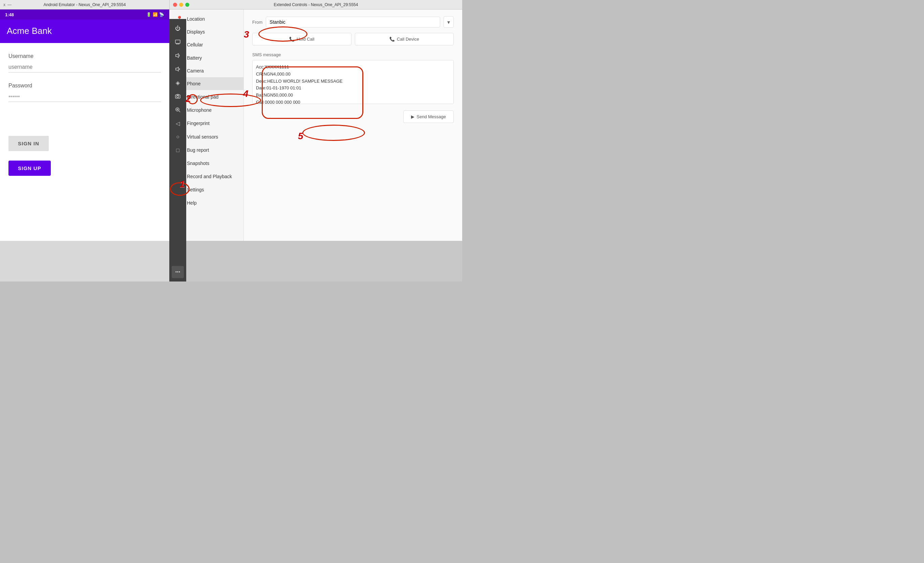 This screenshot has width=924, height=563. I want to click on send-label: Send Message, so click(431, 117).